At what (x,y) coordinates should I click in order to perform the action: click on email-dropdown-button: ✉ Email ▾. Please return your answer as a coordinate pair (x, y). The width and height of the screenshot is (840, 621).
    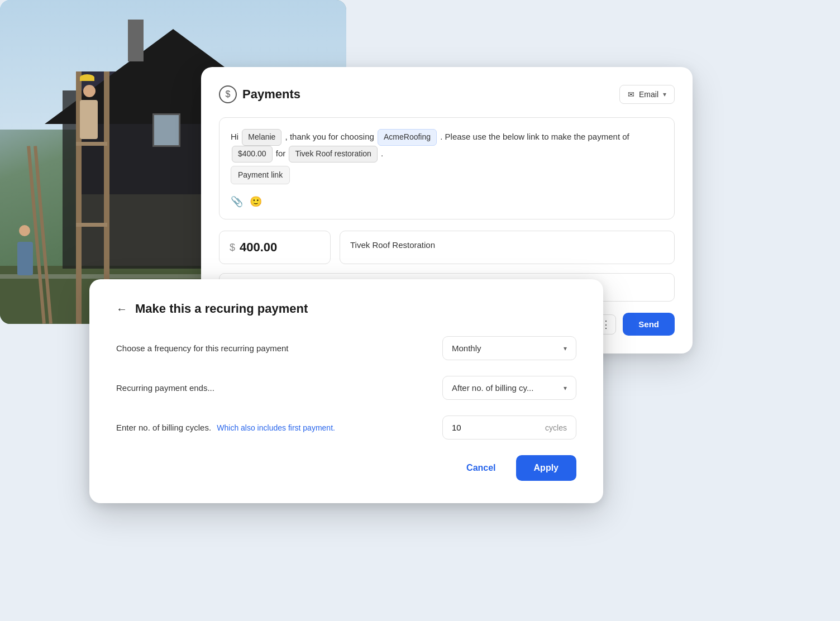
    Looking at the image, I should click on (647, 94).